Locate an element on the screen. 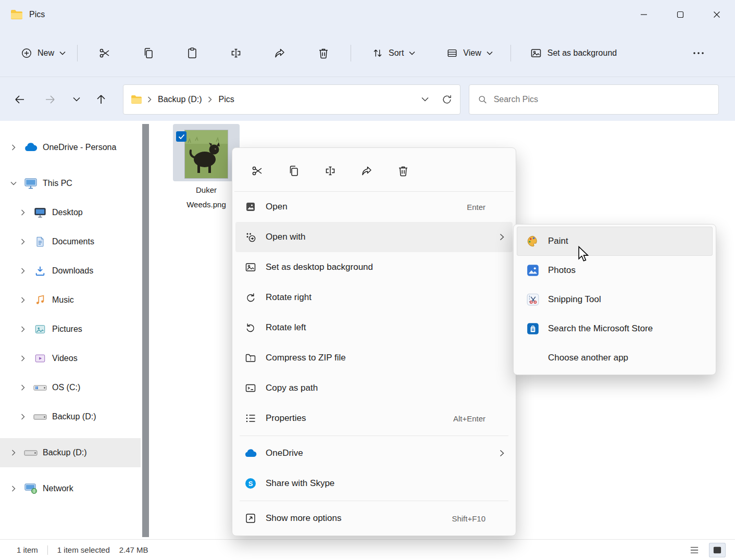 Image resolution: width=735 pixels, height=560 pixels. minimize-button is located at coordinates (644, 15).